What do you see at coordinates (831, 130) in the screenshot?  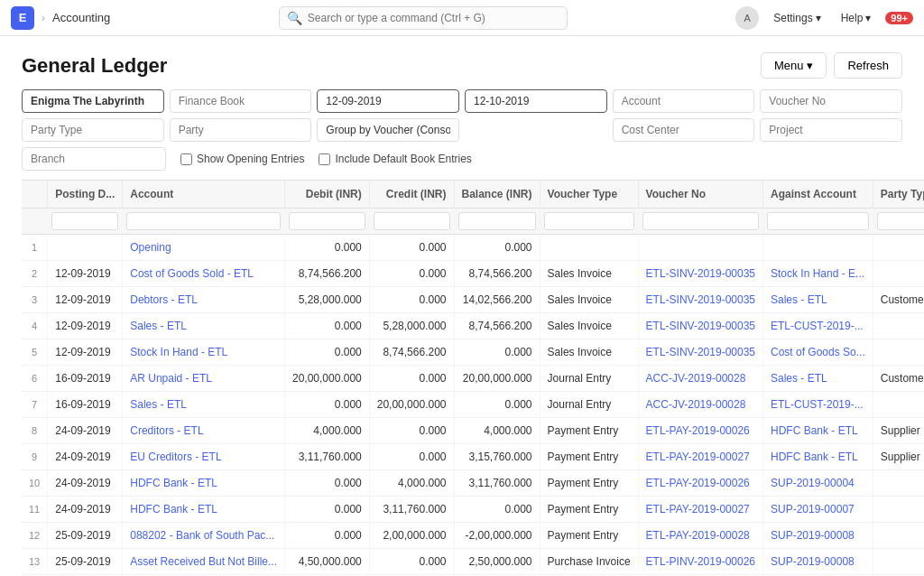 I see `project-filter` at bounding box center [831, 130].